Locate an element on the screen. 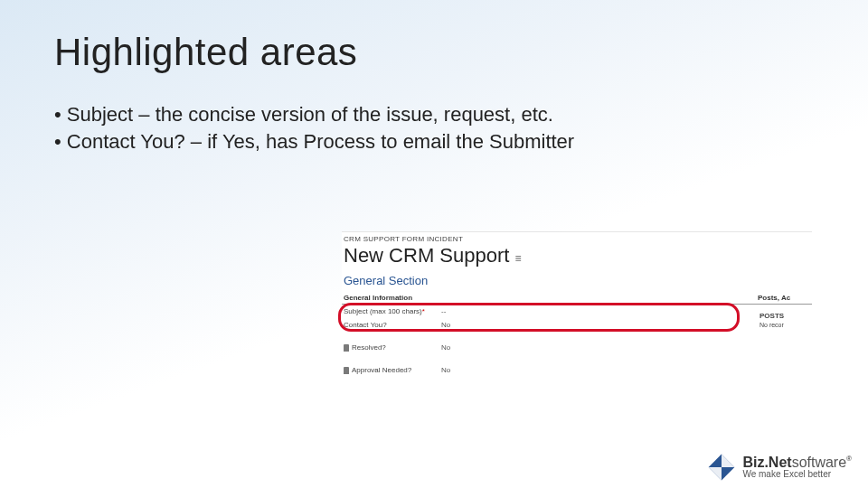  field-value: -- is located at coordinates (627, 311).